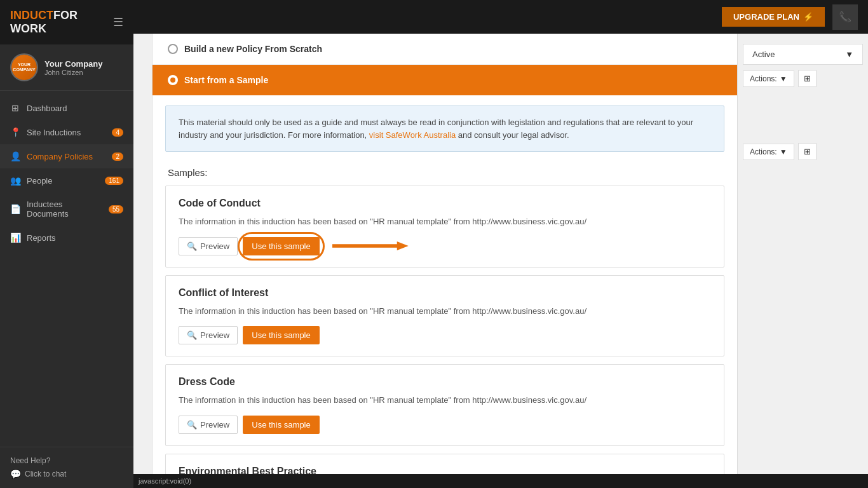  I want to click on sidebar-logo: INDUCTFOR WORK ☰, so click(67, 22).